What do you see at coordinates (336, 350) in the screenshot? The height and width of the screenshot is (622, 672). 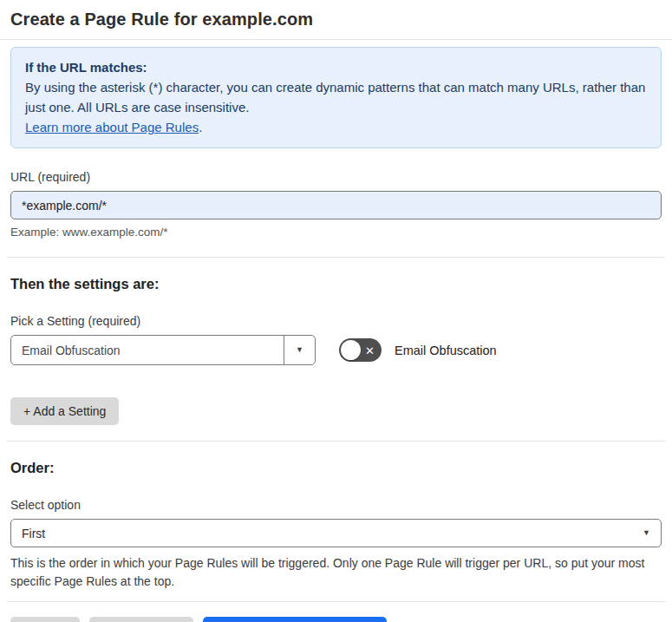 I see `setting-row: Email Obfuscation ▼ ✕ Email Obfuscation` at bounding box center [336, 350].